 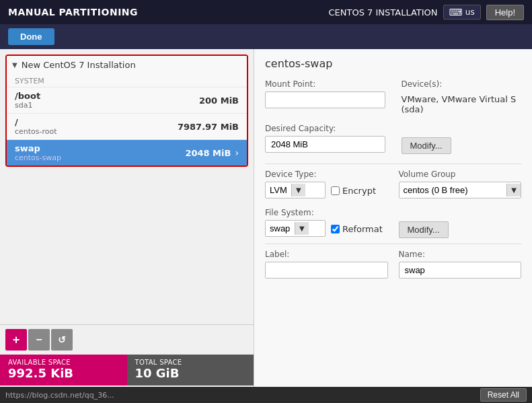 I want to click on group-header-text: New CentOS 7 Installation, so click(x=79, y=65).